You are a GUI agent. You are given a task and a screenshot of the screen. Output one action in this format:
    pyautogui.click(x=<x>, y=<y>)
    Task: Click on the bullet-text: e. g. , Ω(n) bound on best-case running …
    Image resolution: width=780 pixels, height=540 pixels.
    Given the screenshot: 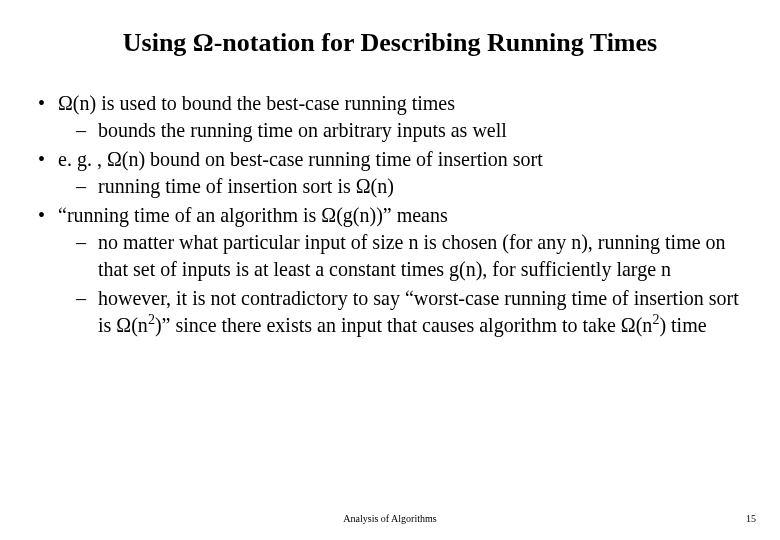 What is the action you would take?
    pyautogui.click(x=300, y=159)
    